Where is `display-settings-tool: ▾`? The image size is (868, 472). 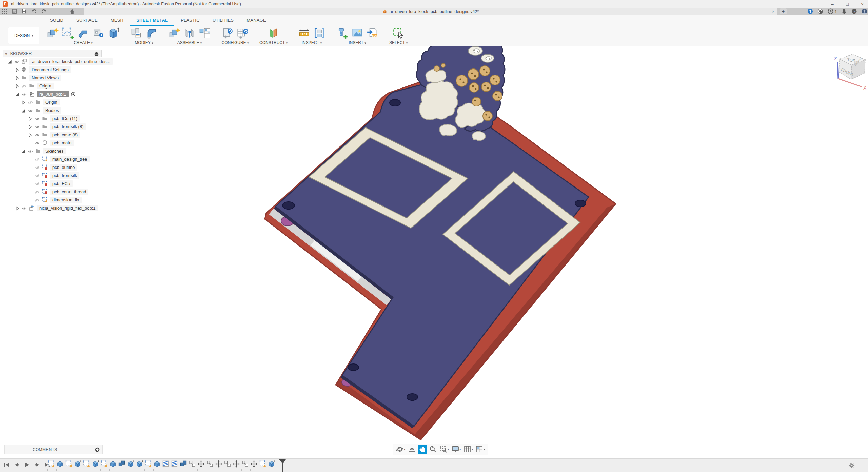 display-settings-tool: ▾ is located at coordinates (456, 449).